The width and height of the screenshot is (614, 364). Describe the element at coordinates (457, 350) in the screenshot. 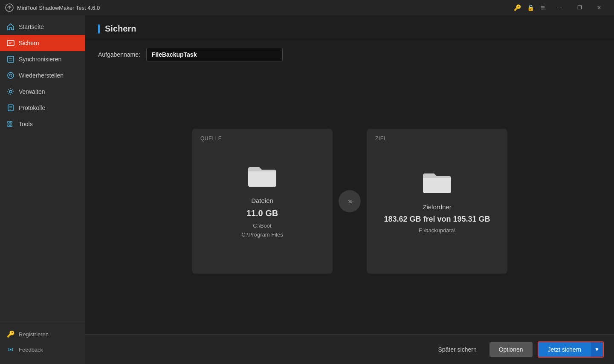

I see `later-button: Später sichern` at that location.